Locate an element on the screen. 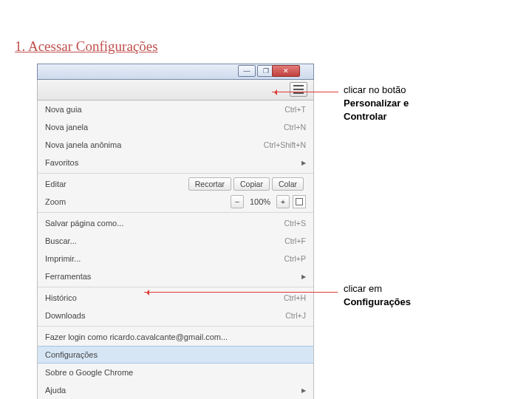  menu-label: Configurações is located at coordinates (176, 355).